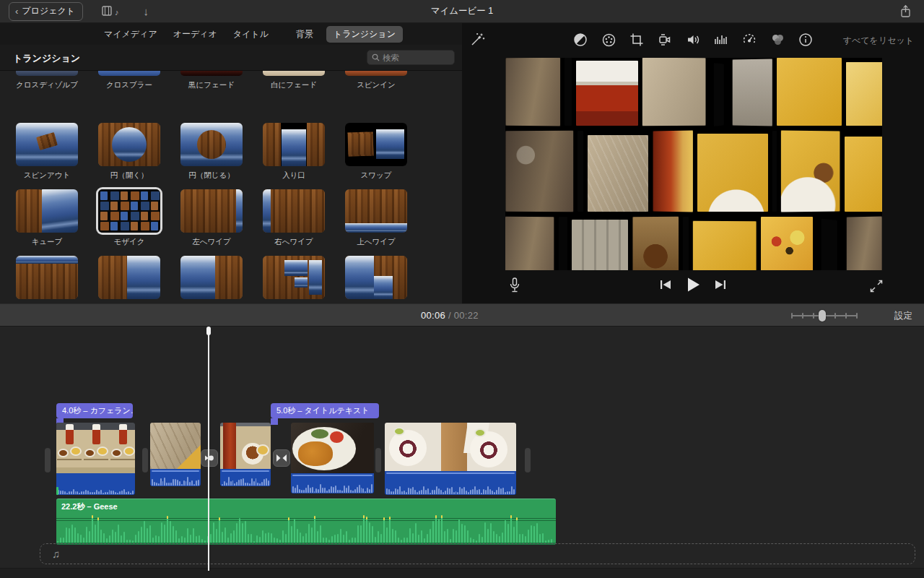  What do you see at coordinates (294, 152) in the screenshot?
I see `transition-item: 入り口` at bounding box center [294, 152].